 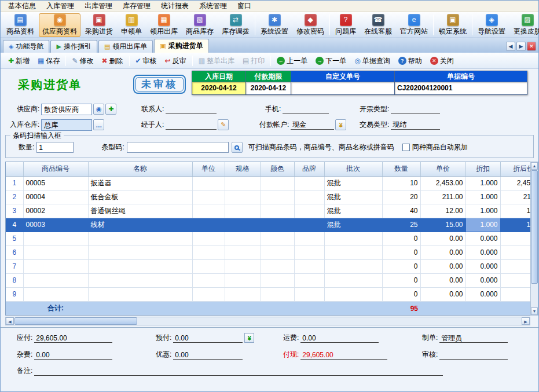 What do you see at coordinates (20, 25) in the screenshot?
I see `goods-info-button: ▤商品资料` at bounding box center [20, 25].